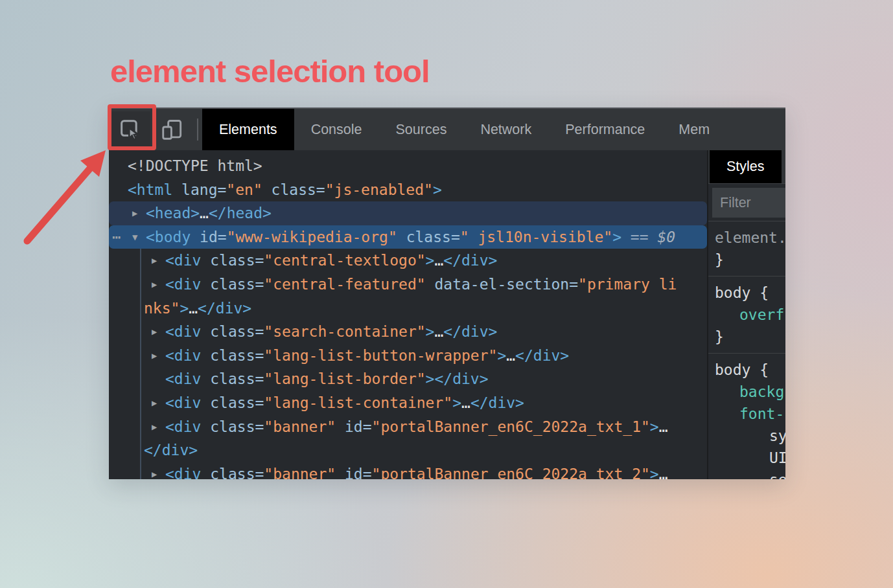 This screenshot has height=588, width=893. Describe the element at coordinates (747, 315) in the screenshot. I see `style-rule: body {overf}` at that location.